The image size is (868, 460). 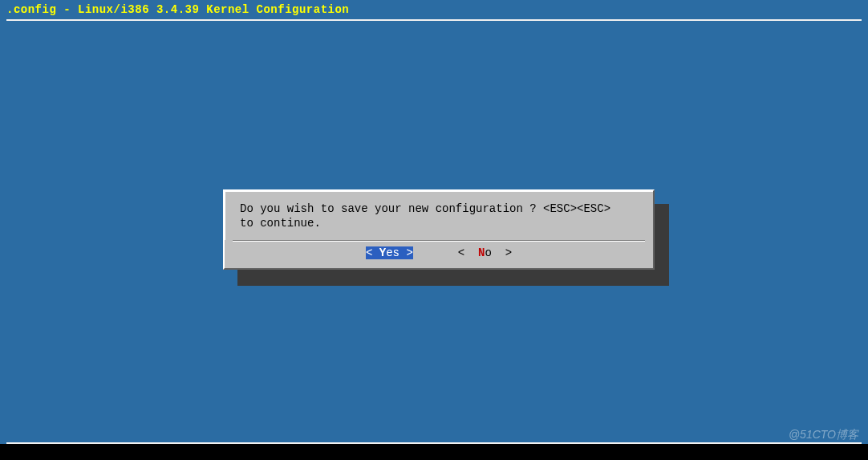 I want to click on watermark: @51CTO博客, so click(x=823, y=435).